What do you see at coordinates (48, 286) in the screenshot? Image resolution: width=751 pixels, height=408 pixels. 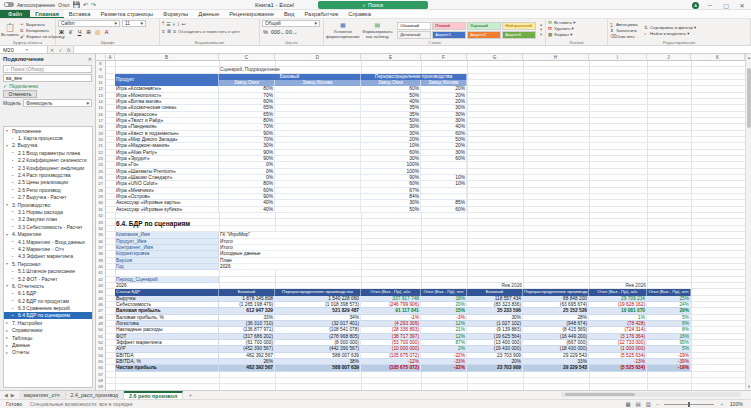 I see `tree-item-21: ▾6. Отчетность` at bounding box center [48, 286].